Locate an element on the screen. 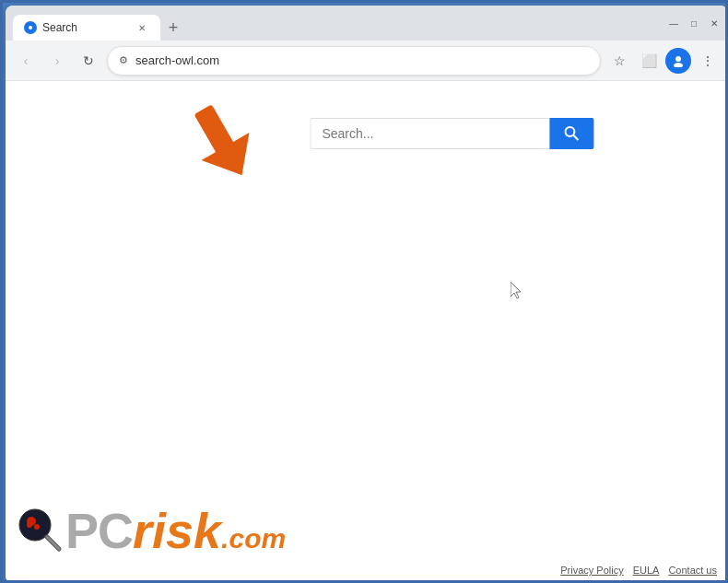  pcrisk-pc: PC is located at coordinates (100, 531).